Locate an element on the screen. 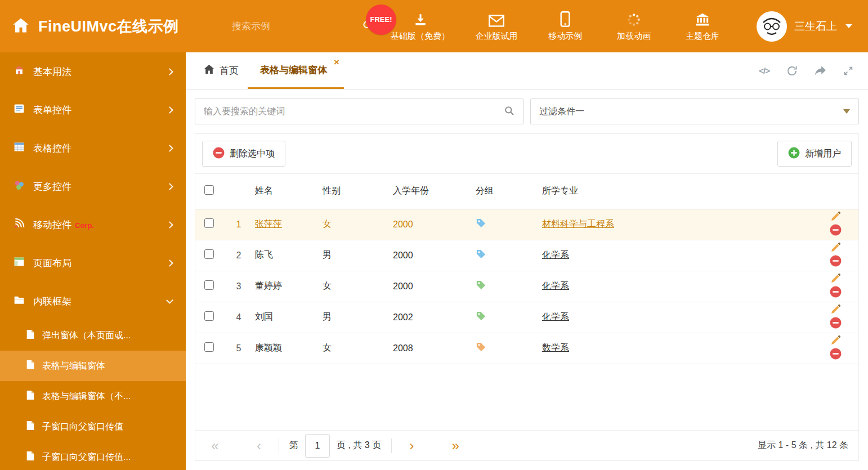  col-header-gender: 性别 is located at coordinates (358, 191).